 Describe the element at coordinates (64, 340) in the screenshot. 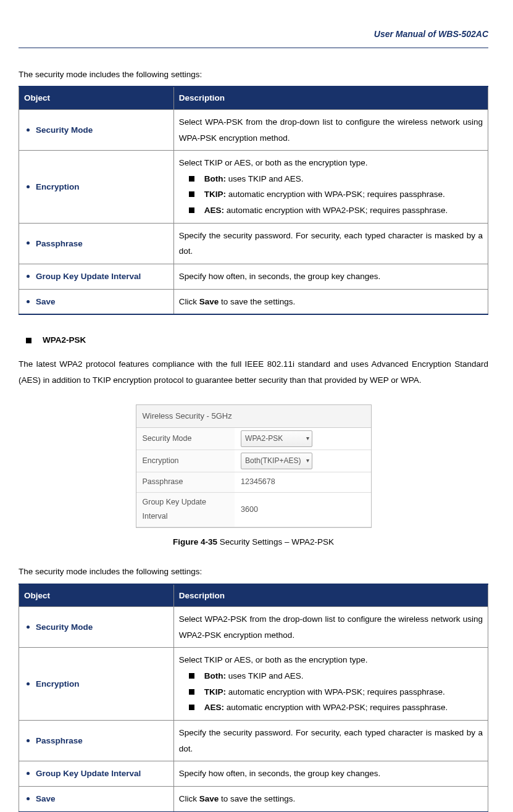

I see `section-heading-text: WPA2-PSK` at that location.